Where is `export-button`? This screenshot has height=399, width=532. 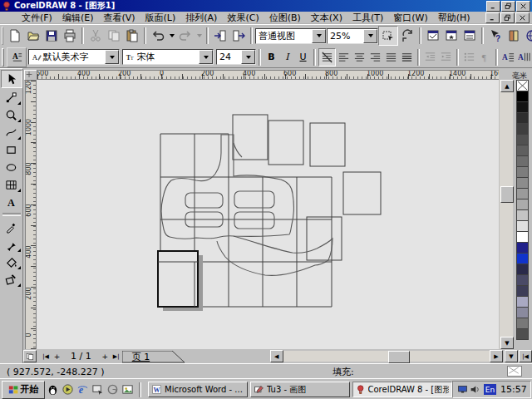
export-button is located at coordinates (239, 36).